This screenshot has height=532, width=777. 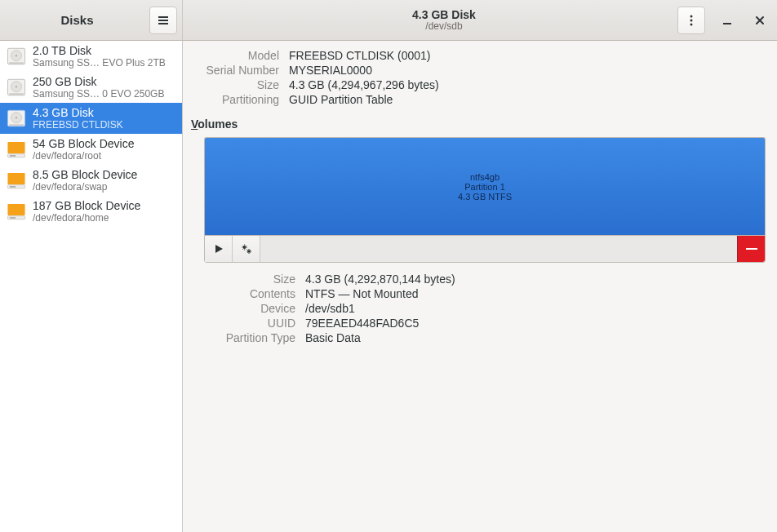 I want to click on disk-list-item: 8.5 GB Block Device /dev/fedora/swap, so click(x=91, y=180).